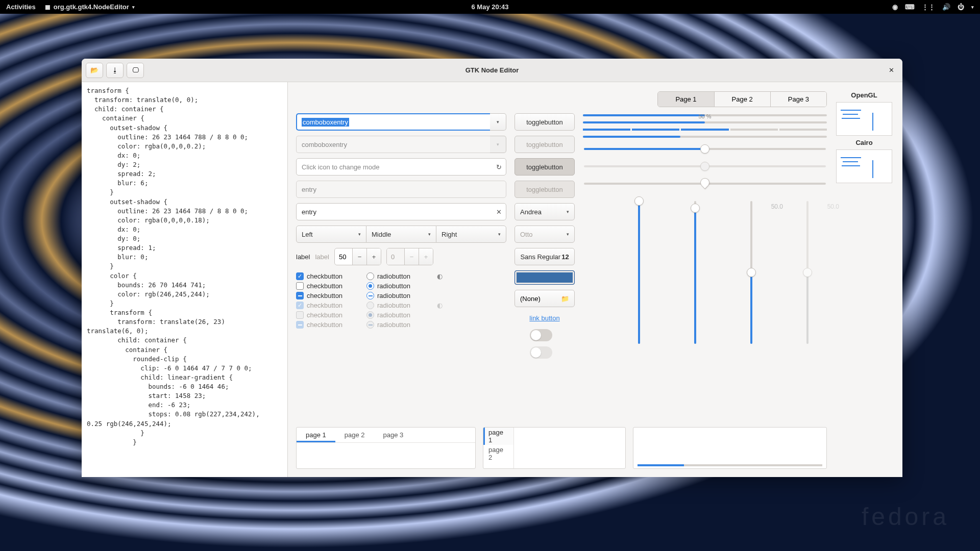 The height and width of the screenshot is (551, 980). Describe the element at coordinates (864, 166) in the screenshot. I see `thumbnail-cairo` at that location.